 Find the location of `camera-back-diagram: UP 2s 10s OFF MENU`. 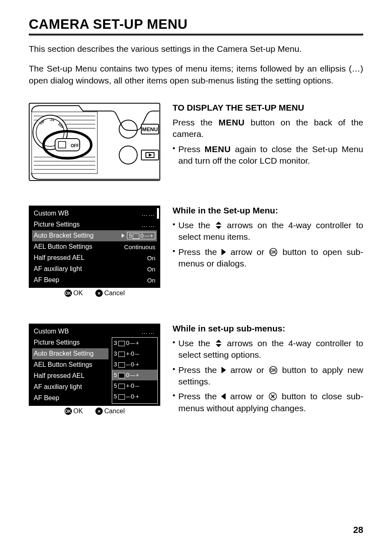

camera-back-diagram: UP 2s 10s OFF MENU is located at coordinates (95, 142).